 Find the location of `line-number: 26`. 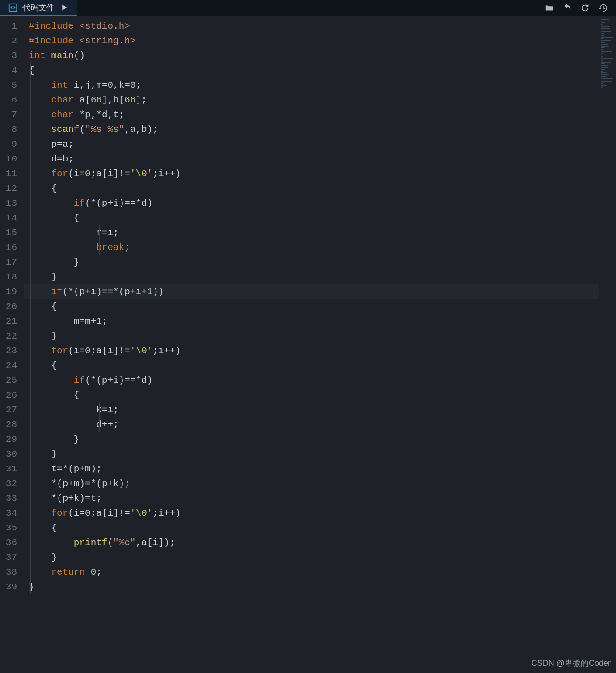

line-number: 26 is located at coordinates (12, 395).